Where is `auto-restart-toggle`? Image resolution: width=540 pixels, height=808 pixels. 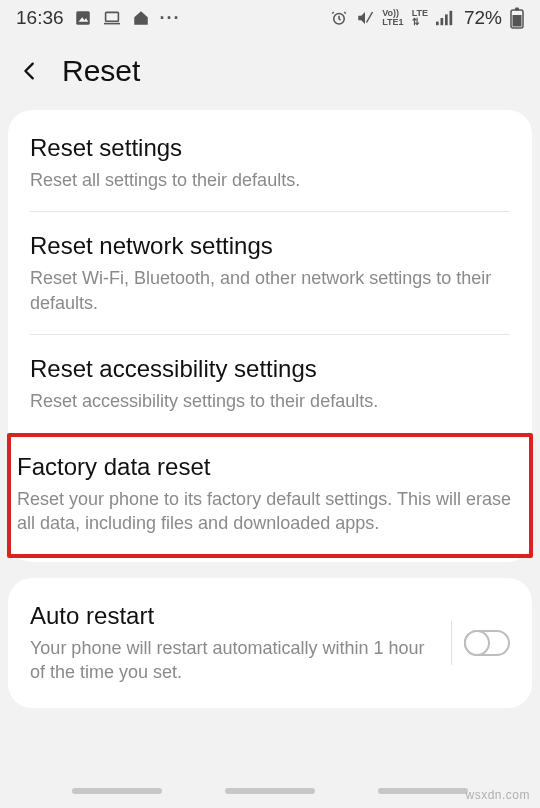
auto-restart-toggle is located at coordinates (487, 643).